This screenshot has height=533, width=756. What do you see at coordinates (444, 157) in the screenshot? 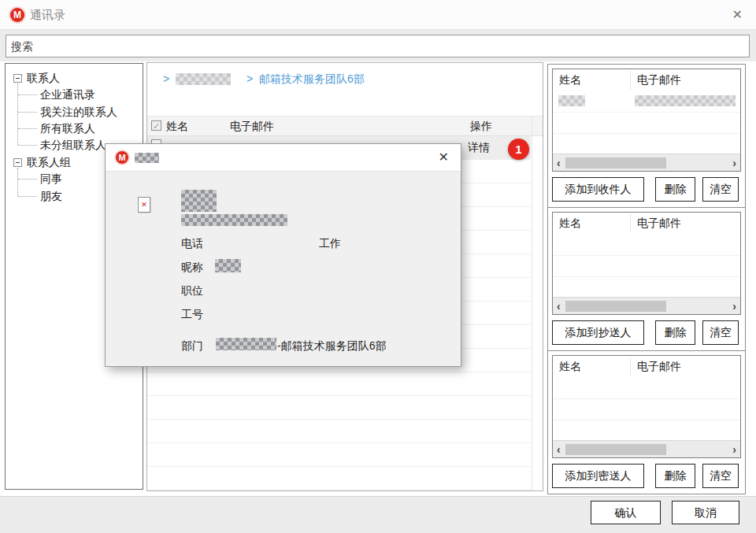
I see `dialog-close-button: ✕` at bounding box center [444, 157].